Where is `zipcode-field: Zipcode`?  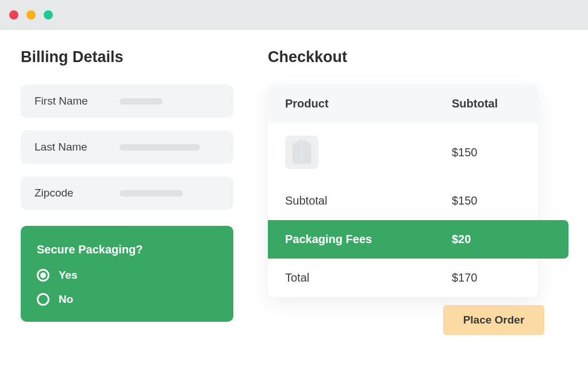 zipcode-field: Zipcode is located at coordinates (127, 193).